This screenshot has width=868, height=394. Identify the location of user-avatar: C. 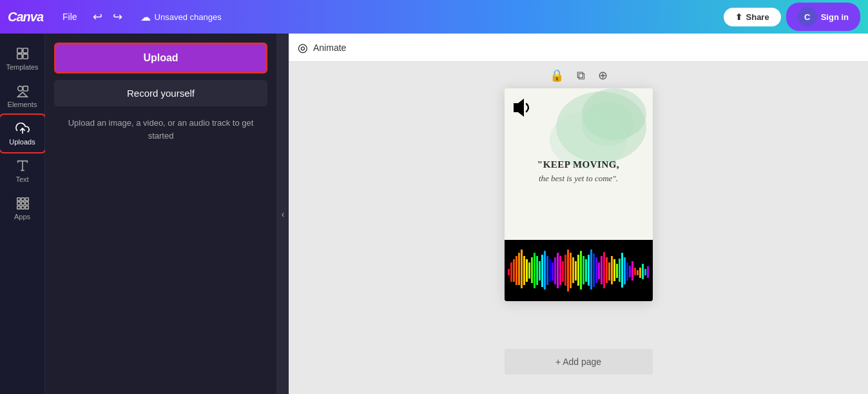
(807, 17).